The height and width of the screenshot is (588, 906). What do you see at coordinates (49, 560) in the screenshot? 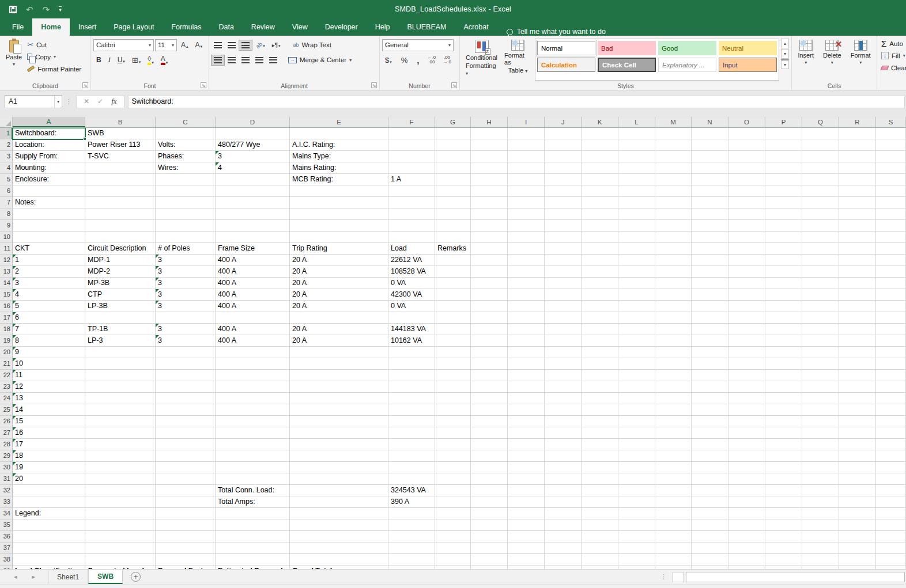
I see `cell-A38` at bounding box center [49, 560].